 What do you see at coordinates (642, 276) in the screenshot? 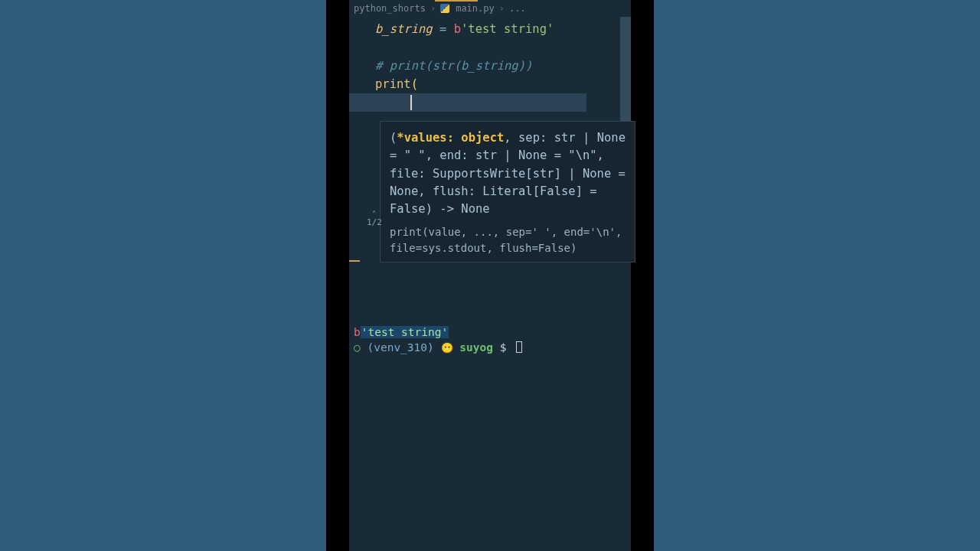
I see `right-black-bar` at bounding box center [642, 276].